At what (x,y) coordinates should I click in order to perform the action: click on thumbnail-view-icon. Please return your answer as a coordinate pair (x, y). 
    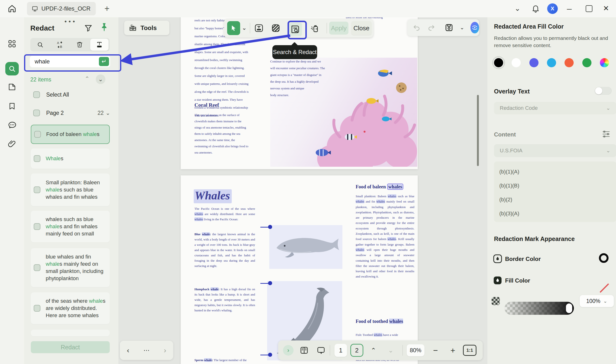
    Looking at the image, I should click on (304, 350).